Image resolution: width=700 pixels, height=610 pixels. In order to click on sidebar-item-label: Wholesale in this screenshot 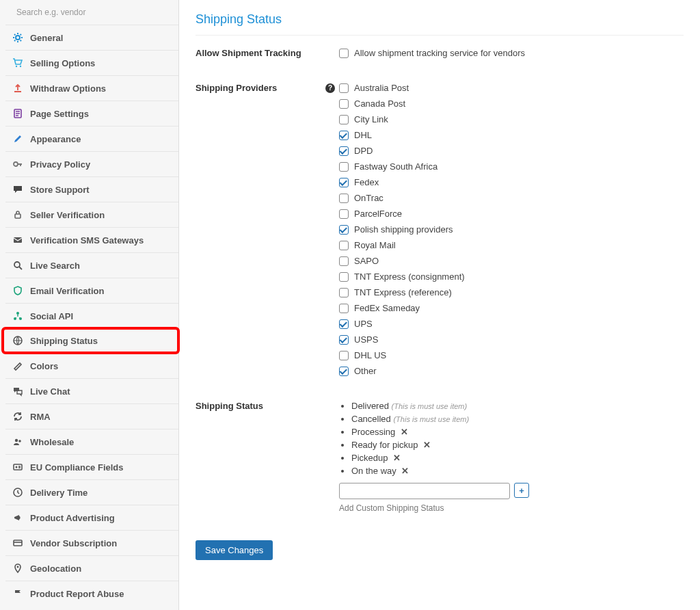, I will do `click(52, 442)`.